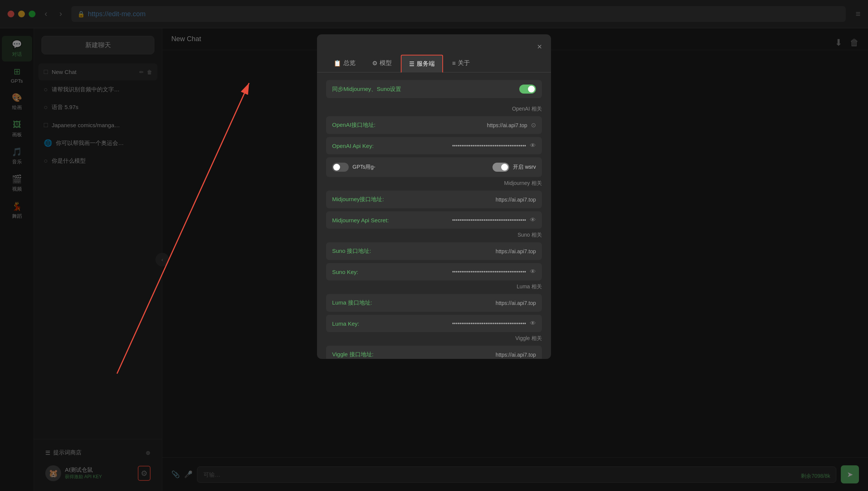 The height and width of the screenshot is (491, 868). What do you see at coordinates (454, 63) in the screenshot?
I see `about-tab-icon: ≡` at bounding box center [454, 63].